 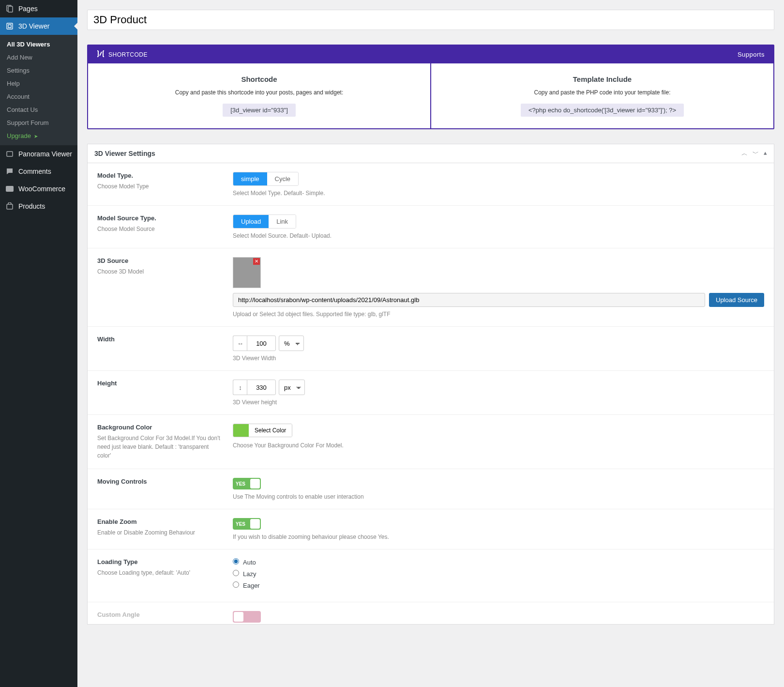 I want to click on cube-icon, so click(x=10, y=26).